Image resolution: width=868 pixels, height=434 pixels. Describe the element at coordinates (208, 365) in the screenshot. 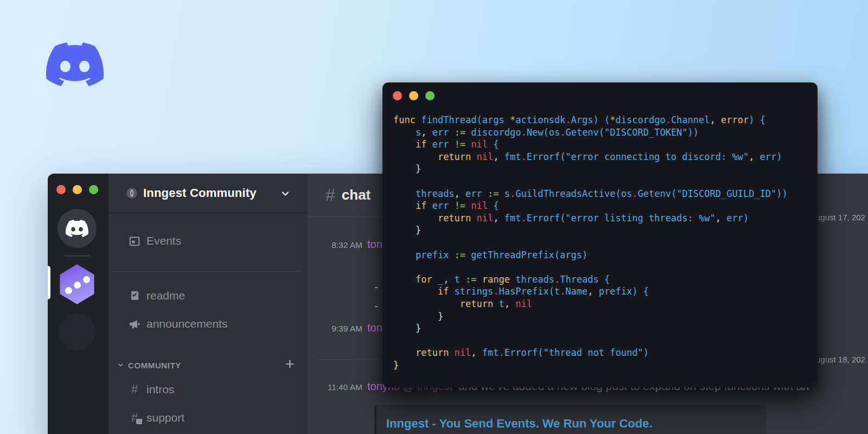

I see `section-community: COMMUNITY +` at that location.